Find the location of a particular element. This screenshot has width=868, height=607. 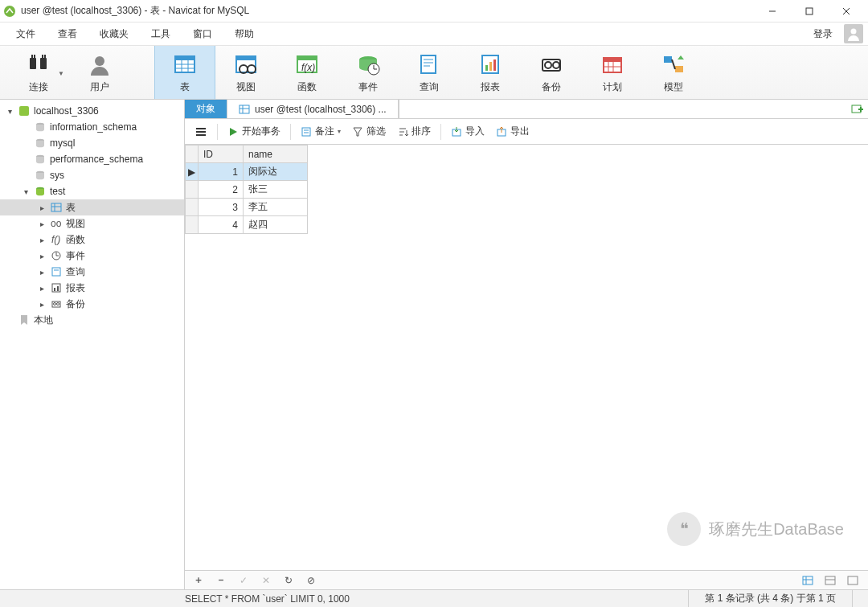

toolbar-backup-button: 备份 is located at coordinates (551, 72).